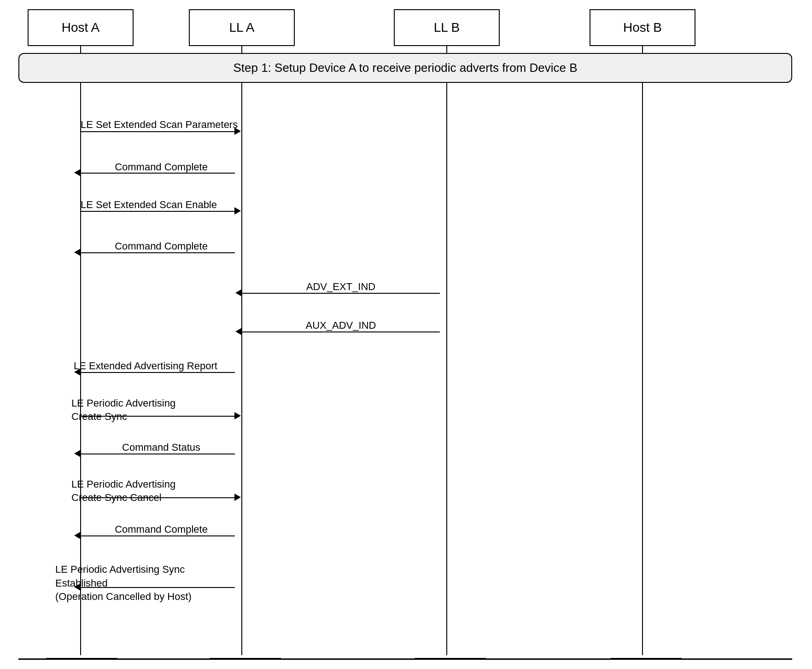 The image size is (812, 669). Describe the element at coordinates (81, 28) in the screenshot. I see `actor-host-a: Host A` at that location.